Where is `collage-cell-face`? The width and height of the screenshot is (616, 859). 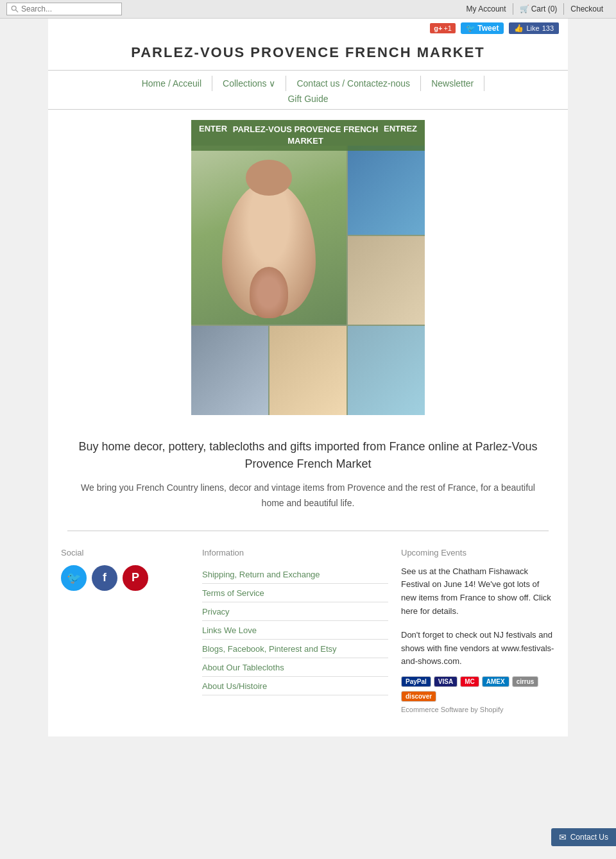
collage-cell-face is located at coordinates (269, 235).